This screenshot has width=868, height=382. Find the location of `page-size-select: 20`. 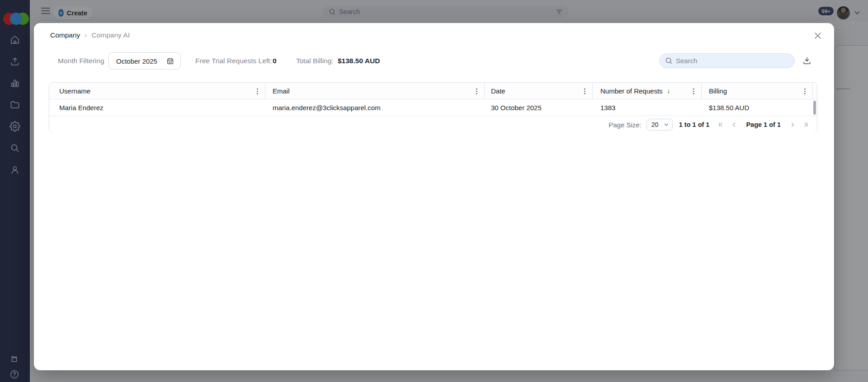

page-size-select: 20 is located at coordinates (660, 125).